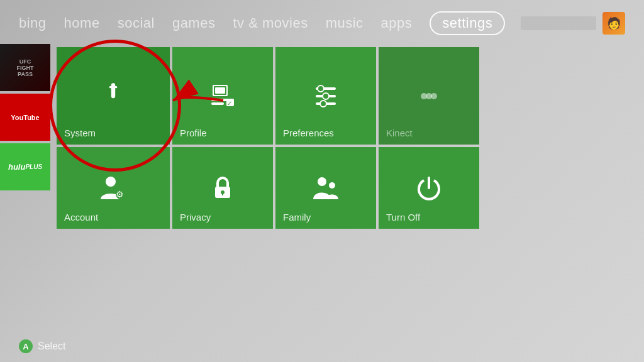 The height and width of the screenshot is (362, 644). What do you see at coordinates (223, 96) in the screenshot?
I see `tile-profile: ✓ Profile` at bounding box center [223, 96].